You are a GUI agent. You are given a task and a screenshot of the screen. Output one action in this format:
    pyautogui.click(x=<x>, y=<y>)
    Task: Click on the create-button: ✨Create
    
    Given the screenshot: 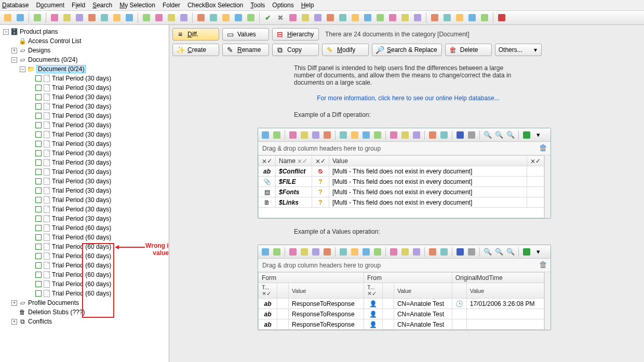 What is the action you would take?
    pyautogui.click(x=196, y=50)
    